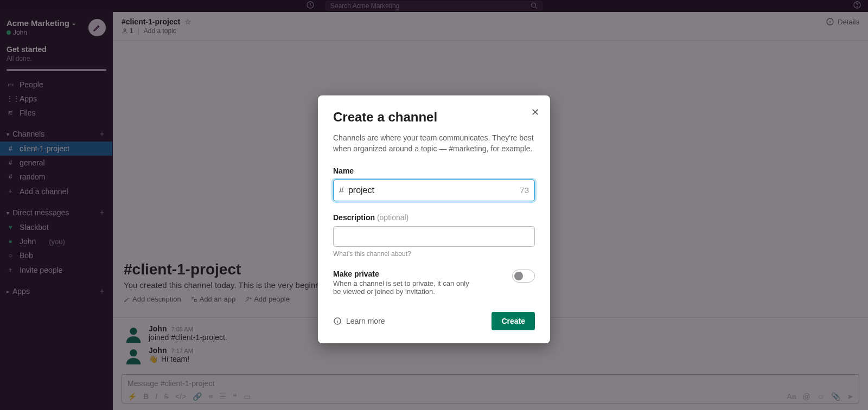  Describe the element at coordinates (434, 171) in the screenshot. I see `name-label: Name` at that location.